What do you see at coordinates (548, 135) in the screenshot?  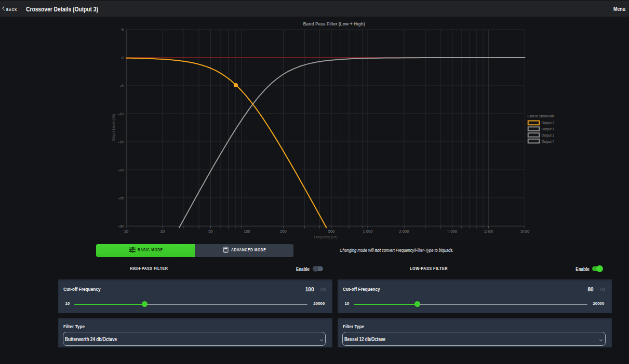 I see `svg-text: Output 2` at bounding box center [548, 135].